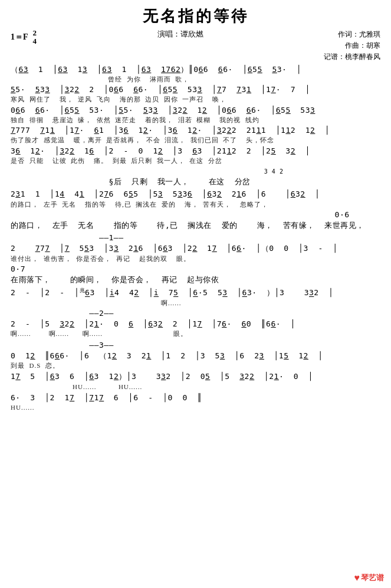 The height and width of the screenshot is (588, 391). Describe the element at coordinates (352, 46) in the screenshot. I see `credits: 作词：尤雅琪 作曲：胡寒 记谱：桃李醉春风` at that location.